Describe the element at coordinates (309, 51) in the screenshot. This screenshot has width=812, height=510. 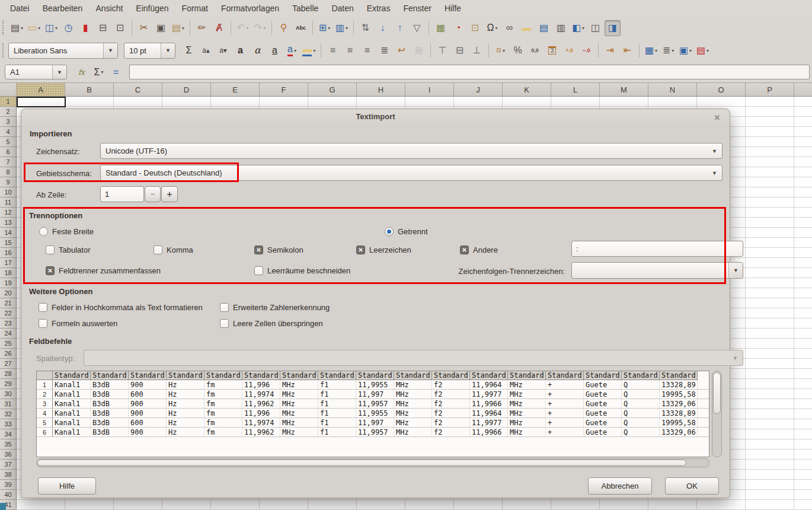
I see `highlight-color-button: ▬▾` at that location.